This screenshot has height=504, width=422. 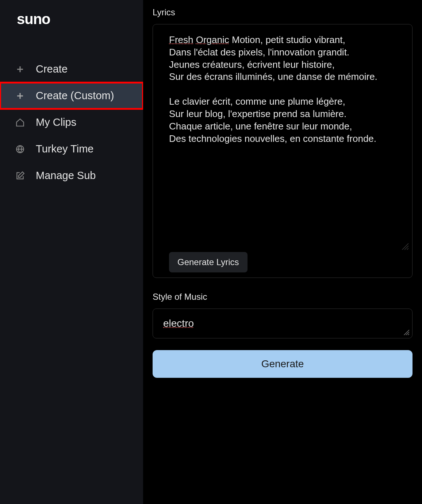 What do you see at coordinates (72, 176) in the screenshot?
I see `sidebar-item-manage-sub: Manage Sub` at bounding box center [72, 176].